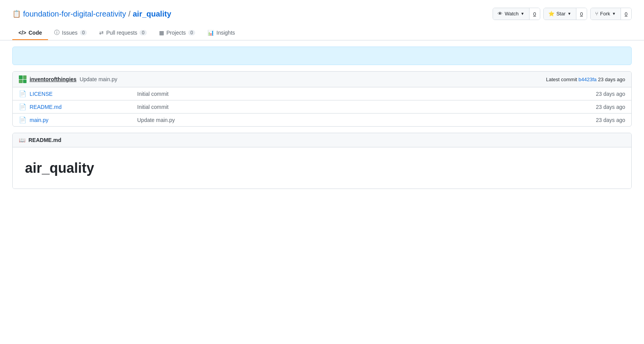 The height and width of the screenshot is (344, 644). Describe the element at coordinates (211, 33) in the screenshot. I see `insights-icon: 📊` at that location.